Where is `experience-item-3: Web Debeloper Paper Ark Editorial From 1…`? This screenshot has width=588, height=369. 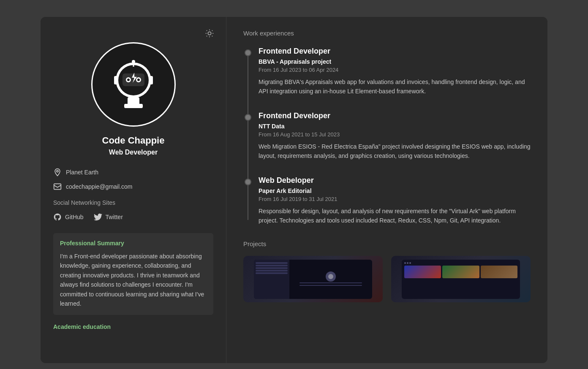
experience-item-3: Web Debeloper Paper Ark Editorial From 1… is located at coordinates (387, 201).